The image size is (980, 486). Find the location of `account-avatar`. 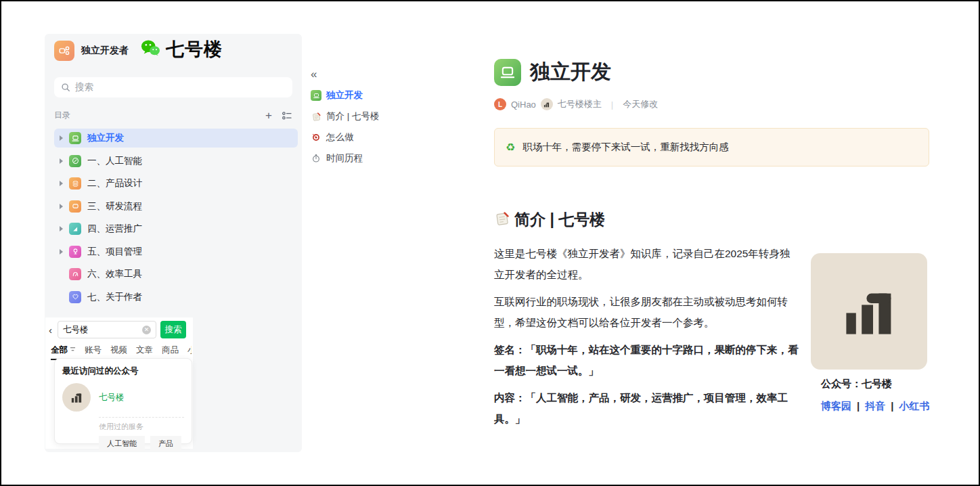

account-avatar is located at coordinates (76, 397).